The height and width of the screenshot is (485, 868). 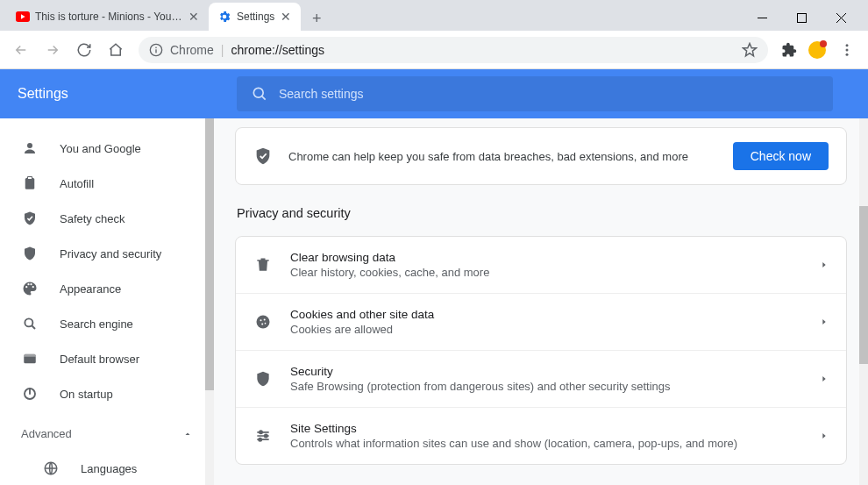 I want to click on sidebar-item-label: Safety check, so click(x=92, y=219).